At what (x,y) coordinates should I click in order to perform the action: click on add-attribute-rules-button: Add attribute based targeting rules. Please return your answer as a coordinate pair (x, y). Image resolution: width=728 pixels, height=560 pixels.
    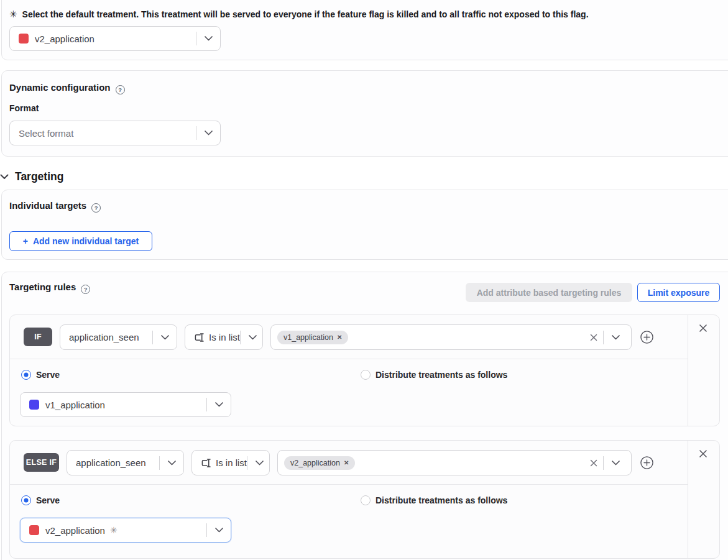
    Looking at the image, I should click on (549, 292).